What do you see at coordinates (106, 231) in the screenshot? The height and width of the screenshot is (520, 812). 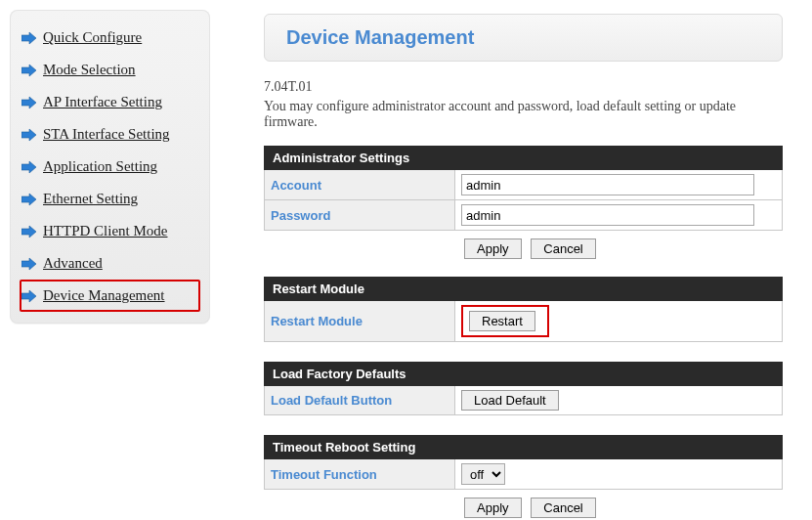 I see `sidebar-item-label: HTTPD Client Mode` at bounding box center [106, 231].